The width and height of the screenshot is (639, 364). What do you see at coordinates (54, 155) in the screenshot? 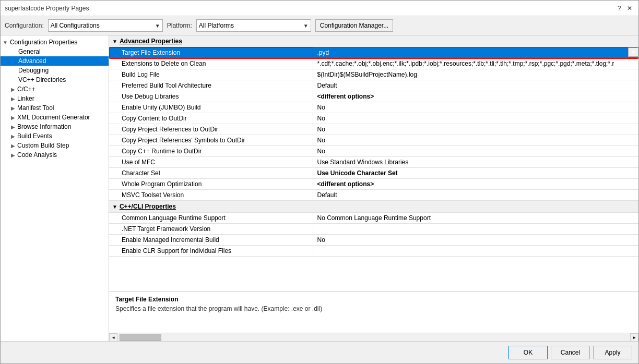
I see `sidebar-item-code-analysis: ▶Code Analysis` at bounding box center [54, 155].